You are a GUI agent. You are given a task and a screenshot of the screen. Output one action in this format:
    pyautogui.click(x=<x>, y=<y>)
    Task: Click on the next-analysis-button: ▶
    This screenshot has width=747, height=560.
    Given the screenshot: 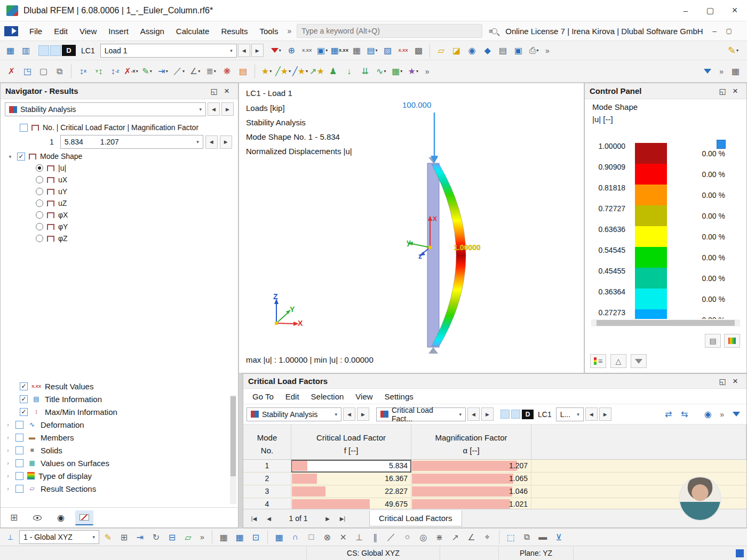 What is the action you would take?
    pyautogui.click(x=227, y=109)
    